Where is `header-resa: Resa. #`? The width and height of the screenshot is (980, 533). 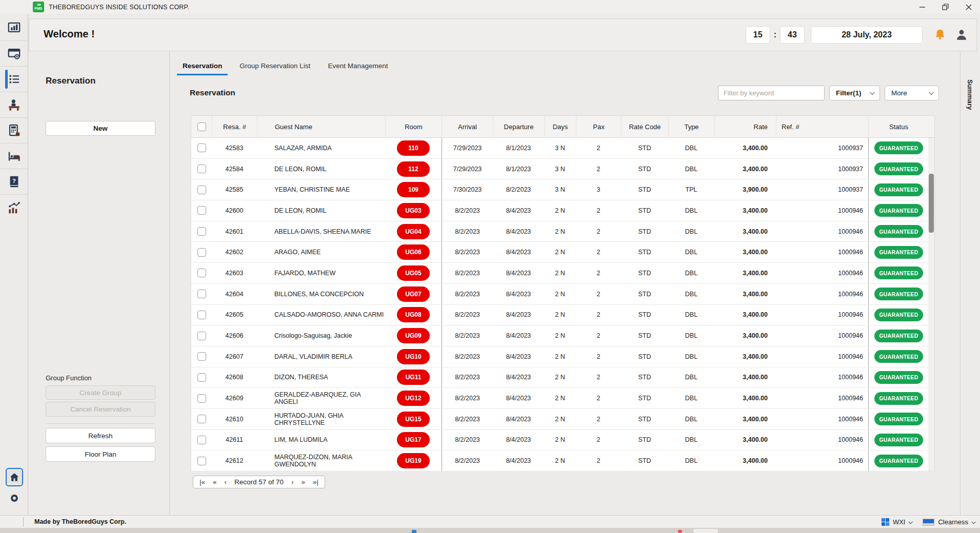 header-resa: Resa. # is located at coordinates (234, 127).